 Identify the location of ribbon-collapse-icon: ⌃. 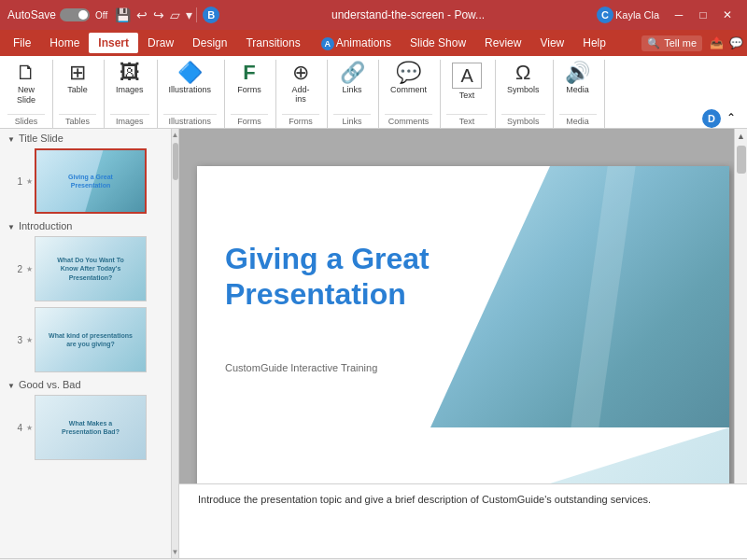
(731, 118).